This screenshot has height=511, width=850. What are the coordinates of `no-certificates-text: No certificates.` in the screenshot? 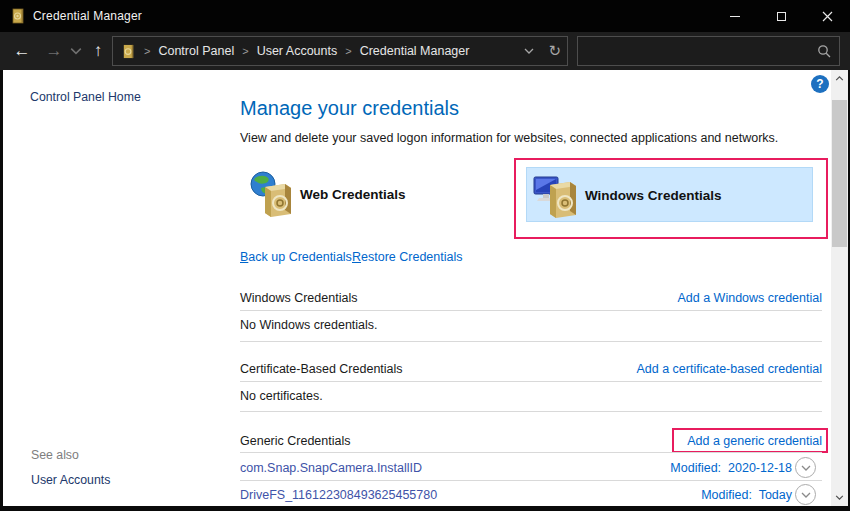 It's located at (282, 396).